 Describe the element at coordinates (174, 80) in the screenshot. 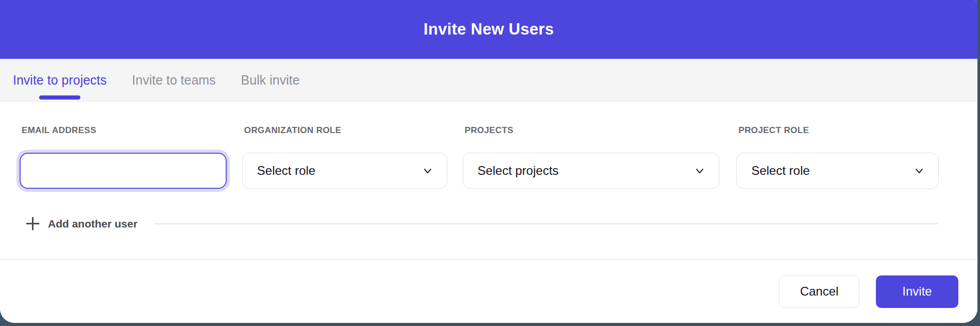

I see `tab-invite-to-teams: Invite to teams` at that location.